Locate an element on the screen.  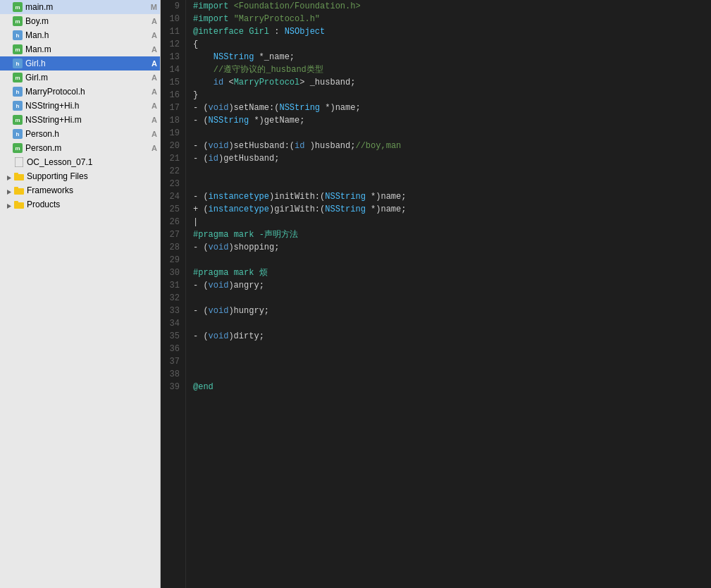
line-number: 20 is located at coordinates (173, 146).